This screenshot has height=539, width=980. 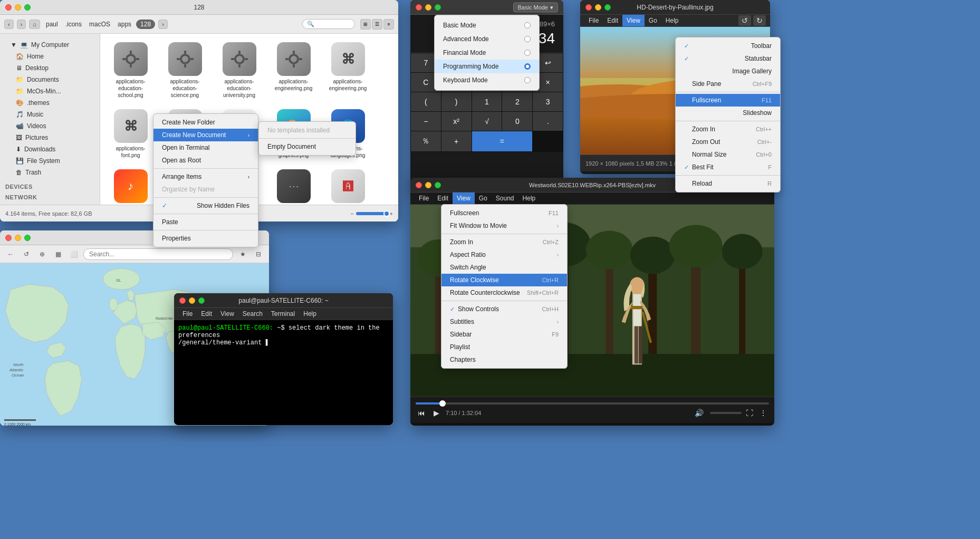 I want to click on vp-menu-file: File, so click(x=424, y=198).